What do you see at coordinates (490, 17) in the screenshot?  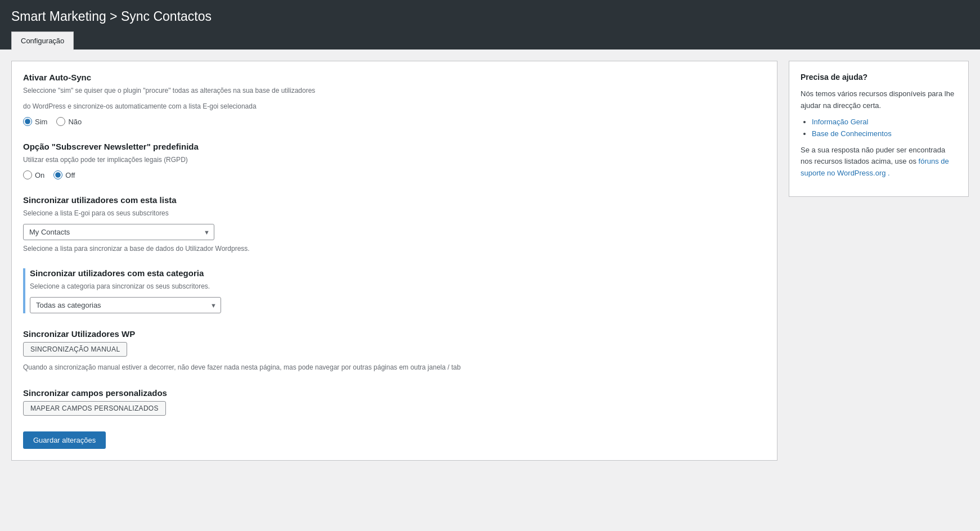 I see `page-title: Smart Marketing > Sync Contactos` at bounding box center [490, 17].